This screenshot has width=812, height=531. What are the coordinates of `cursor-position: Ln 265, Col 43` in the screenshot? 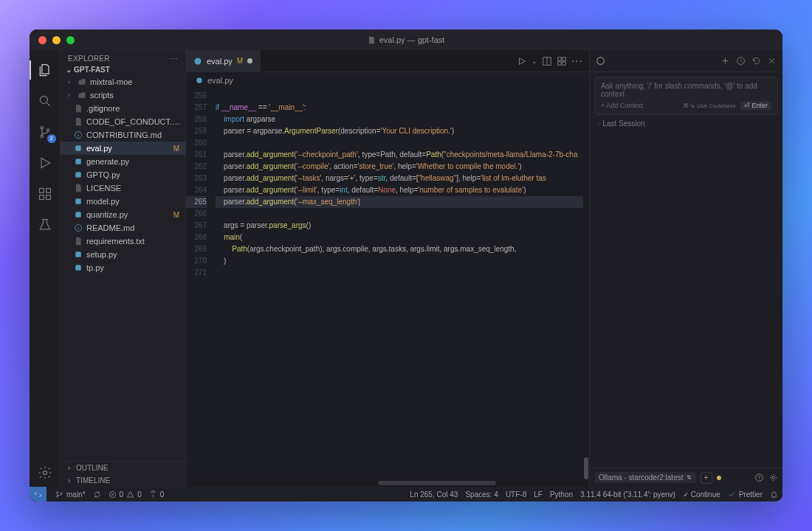 It's located at (434, 494).